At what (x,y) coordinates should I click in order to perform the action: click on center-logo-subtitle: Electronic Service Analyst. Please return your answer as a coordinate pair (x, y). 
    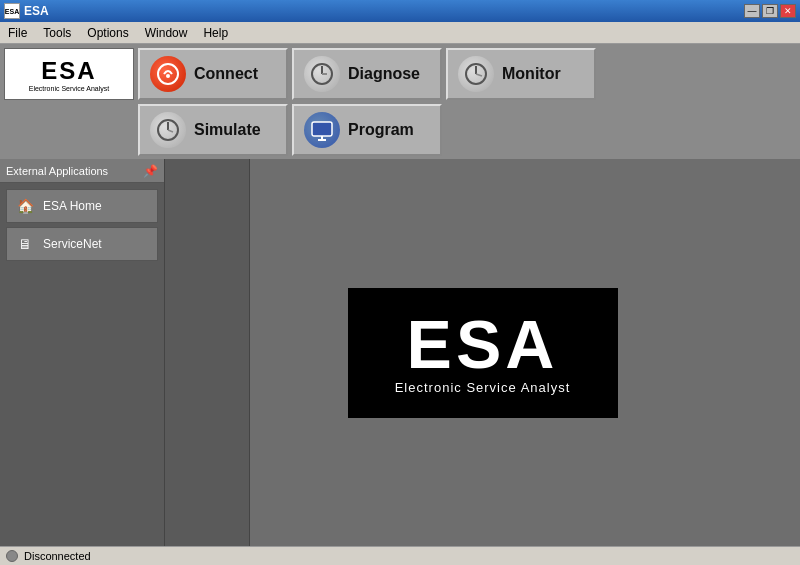
    Looking at the image, I should click on (483, 388).